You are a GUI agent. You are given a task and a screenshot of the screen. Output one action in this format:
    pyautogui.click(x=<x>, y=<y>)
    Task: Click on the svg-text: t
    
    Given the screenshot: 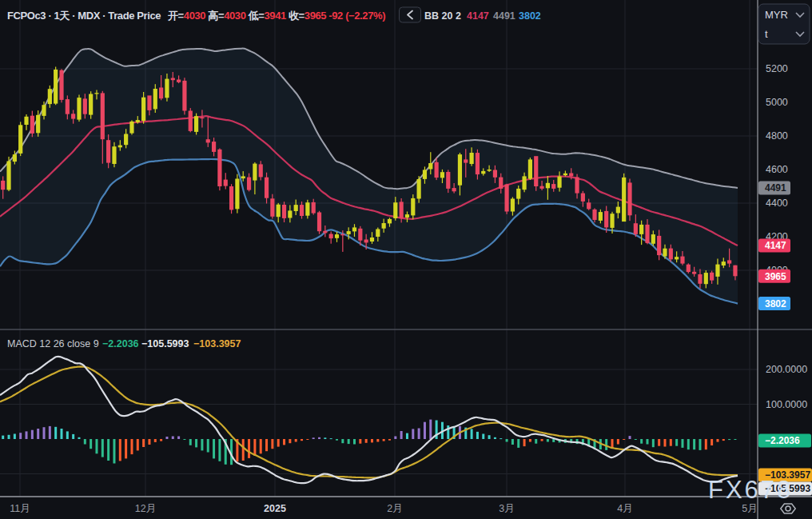 What is the action you would take?
    pyautogui.click(x=766, y=34)
    